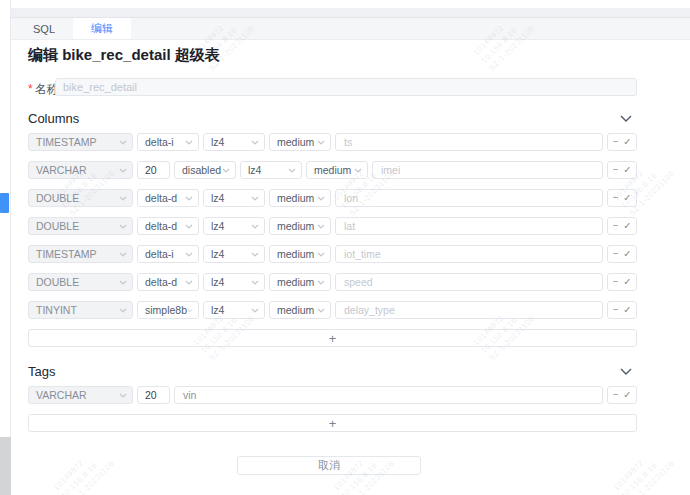 This screenshot has width=690, height=495. I want to click on tag-name-input: vin, so click(388, 395).